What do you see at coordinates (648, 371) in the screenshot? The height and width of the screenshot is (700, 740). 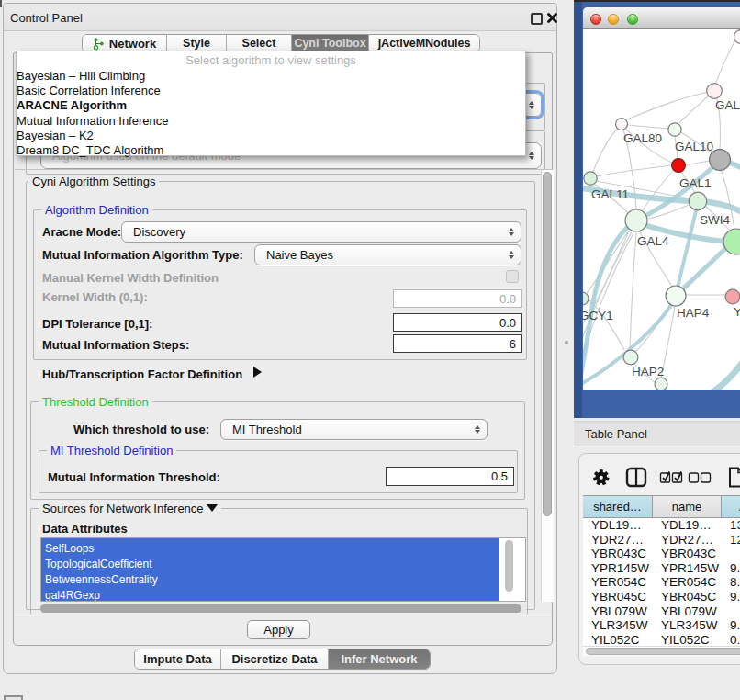 I see `svg-text: HAP2` at bounding box center [648, 371].